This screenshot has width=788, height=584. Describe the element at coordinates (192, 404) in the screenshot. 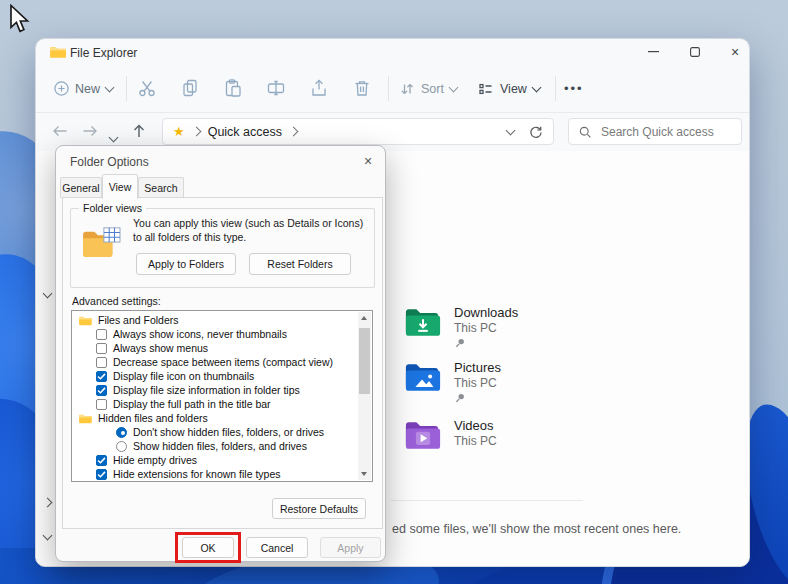

I see `setting-label: Display the full path in the title bar` at that location.